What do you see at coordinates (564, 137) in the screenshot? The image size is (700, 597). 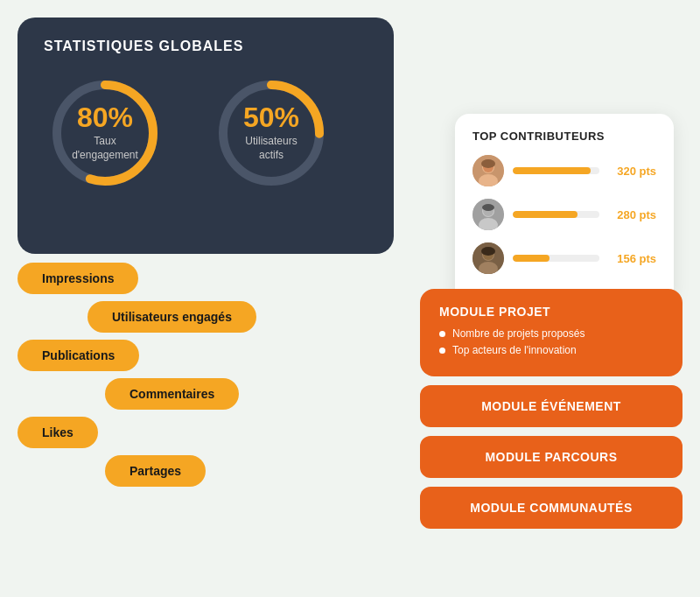 I see `contributors-title: TOP CONTRIBUTEURS` at bounding box center [564, 137].